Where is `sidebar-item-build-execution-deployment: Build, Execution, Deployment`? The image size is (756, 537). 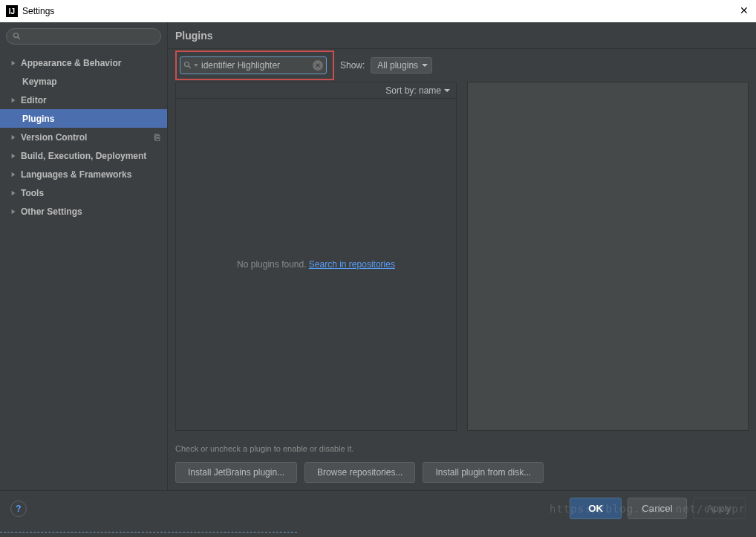 sidebar-item-build-execution-deployment: Build, Execution, Deployment is located at coordinates (83, 156).